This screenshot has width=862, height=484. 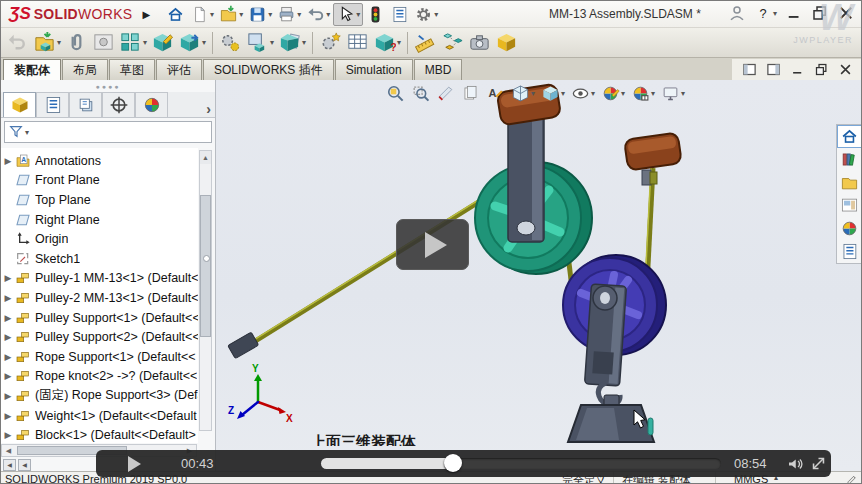 What do you see at coordinates (850, 228) in the screenshot?
I see `appearances-scenes-button` at bounding box center [850, 228].